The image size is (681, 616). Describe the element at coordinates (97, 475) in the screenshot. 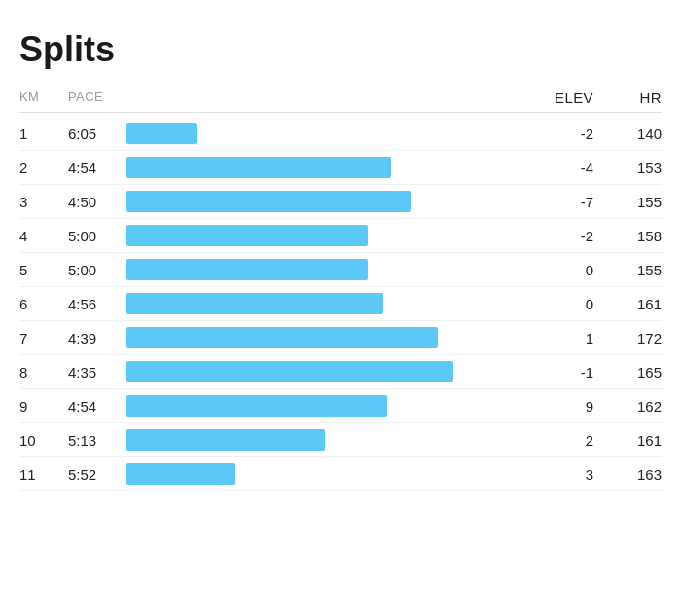

I see `cell-pace: 5:52` at that location.